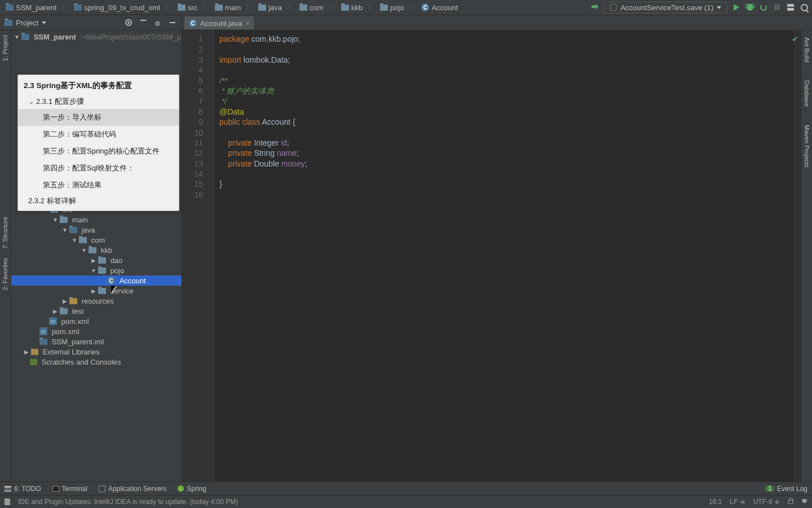 The image size is (812, 508). Describe the element at coordinates (96, 352) in the screenshot. I see `tree-external-libraries: ▶ External Libraries` at that location.